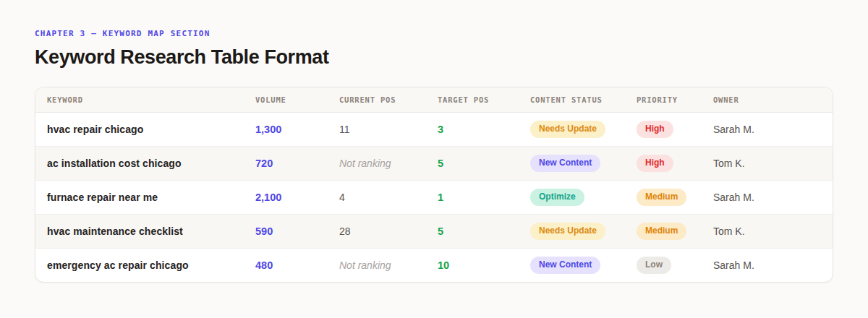 The height and width of the screenshot is (318, 868). I want to click on target-pos-cell: 1, so click(484, 197).